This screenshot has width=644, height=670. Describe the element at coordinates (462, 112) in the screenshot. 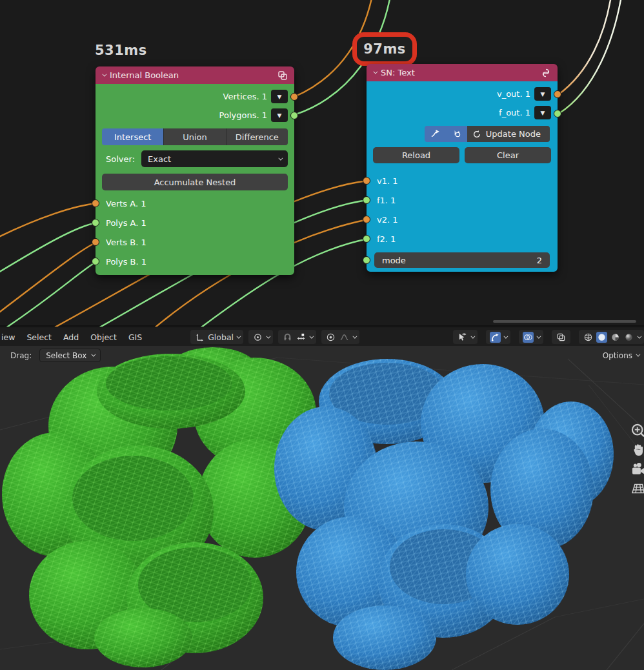

I see `output-row-f-out: f_out. 1 ▼` at that location.